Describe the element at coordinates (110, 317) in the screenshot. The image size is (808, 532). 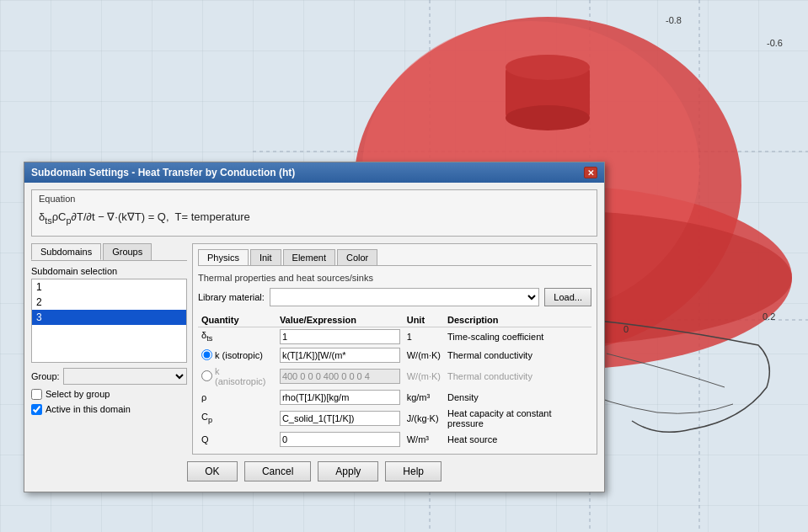
I see `subdomain-item-3: 3` at that location.